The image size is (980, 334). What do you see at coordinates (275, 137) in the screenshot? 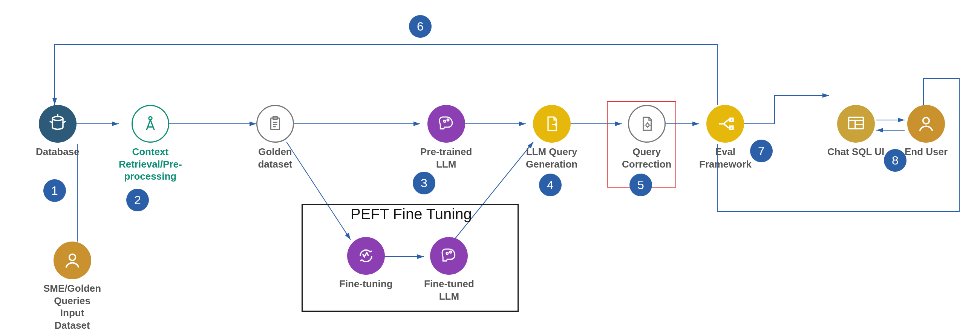
I see `node-golden-dataset: Golden dataset` at bounding box center [275, 137].